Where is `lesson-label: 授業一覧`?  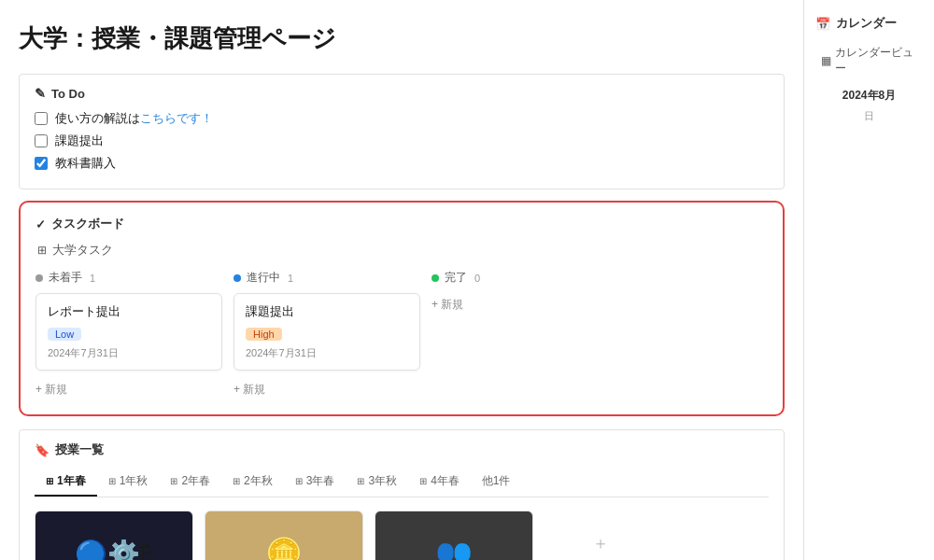
lesson-label: 授業一覧 is located at coordinates (79, 450).